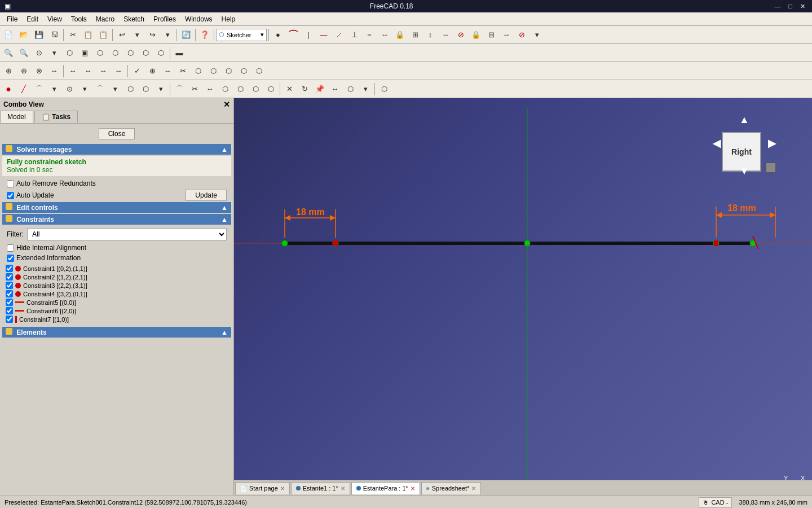  Describe the element at coordinates (8, 89) in the screenshot. I see `sketch-point-btn: ●` at that location.